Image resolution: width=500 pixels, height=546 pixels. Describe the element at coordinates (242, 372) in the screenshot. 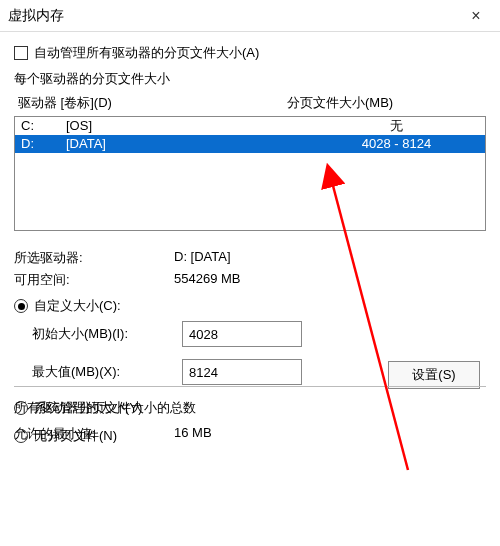

I see `max-size-input` at that location.